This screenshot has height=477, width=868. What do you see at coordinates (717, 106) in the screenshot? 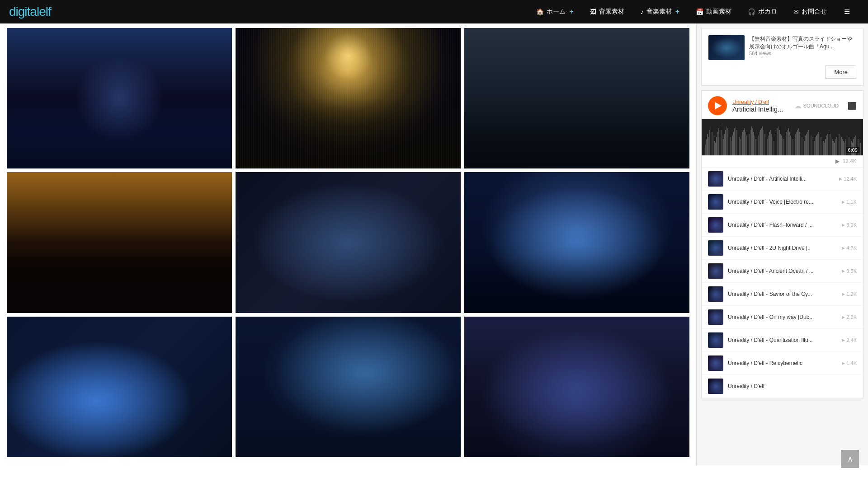
I see `sc-play-button` at bounding box center [717, 106].